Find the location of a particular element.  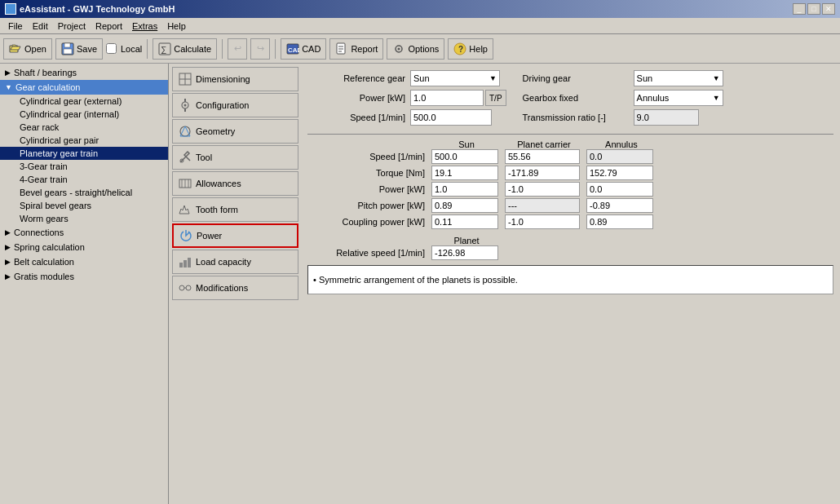

sidebar-connections: ▶ Connections is located at coordinates (84, 232).